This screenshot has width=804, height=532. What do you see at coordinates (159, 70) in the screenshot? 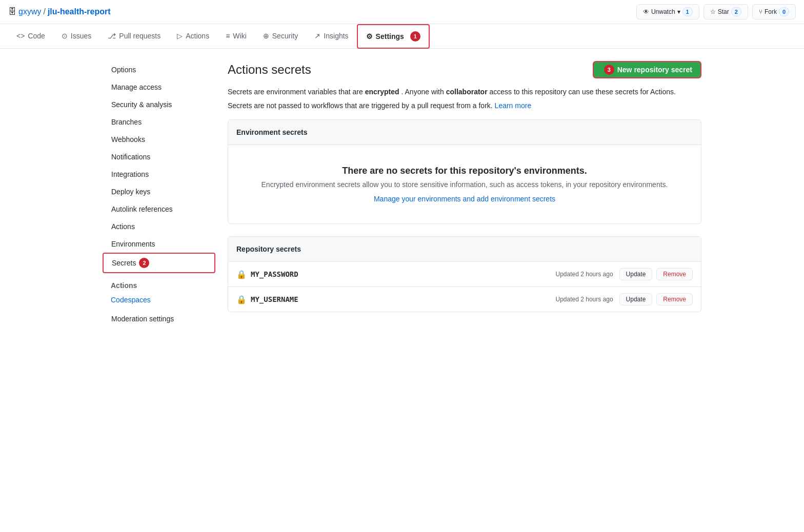
I see `sidebar-item-options: Options` at bounding box center [159, 70].